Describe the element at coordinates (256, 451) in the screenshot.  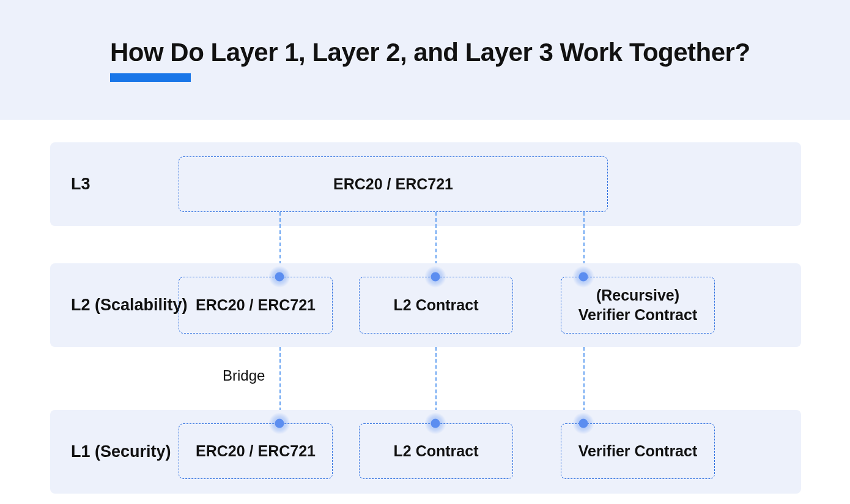
I see `box-l1-erc: ERC20 / ERC721` at that location.